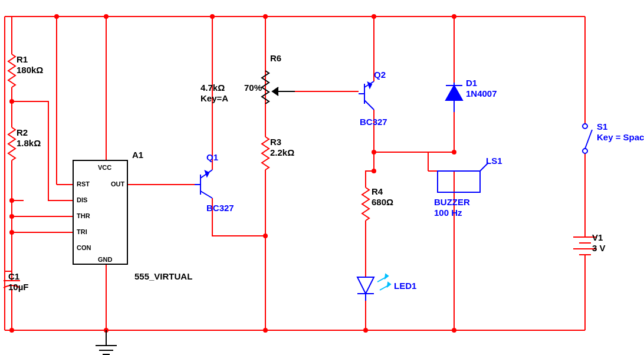 This screenshot has width=644, height=355. What do you see at coordinates (276, 142) in the screenshot?
I see `r3-name: R3` at bounding box center [276, 142].